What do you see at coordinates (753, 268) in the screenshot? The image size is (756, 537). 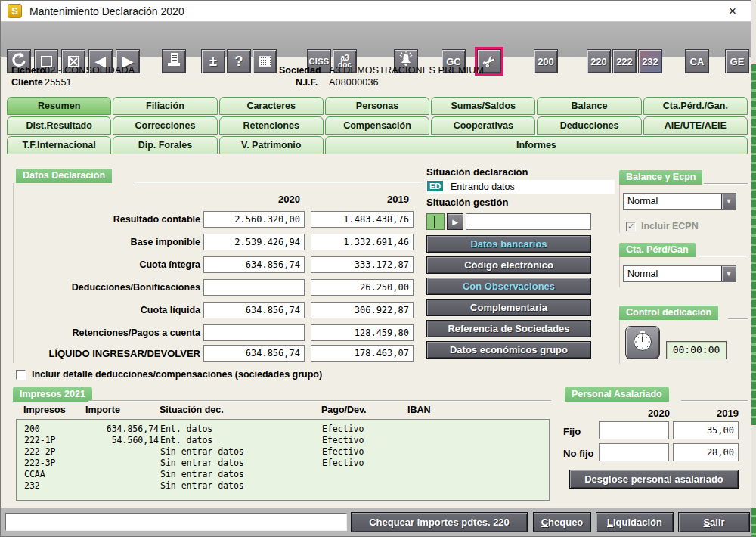 I see `background-window-sliver` at bounding box center [753, 268].